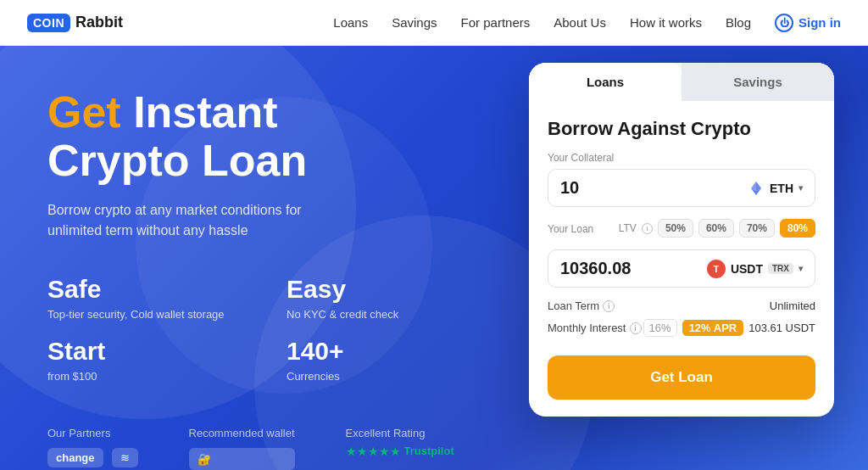 Image resolution: width=868 pixels, height=470 pixels. What do you see at coordinates (609, 306) in the screenshot?
I see `term-info-icon: i` at bounding box center [609, 306].